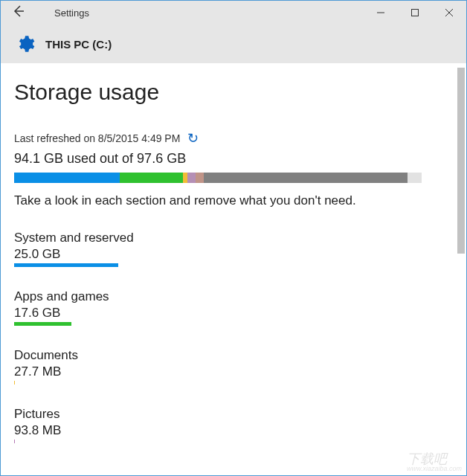  What do you see at coordinates (234, 138) in the screenshot?
I see `refresh-row: Last refreshed on 8/5/2015 4:49 PM ↻` at bounding box center [234, 138].